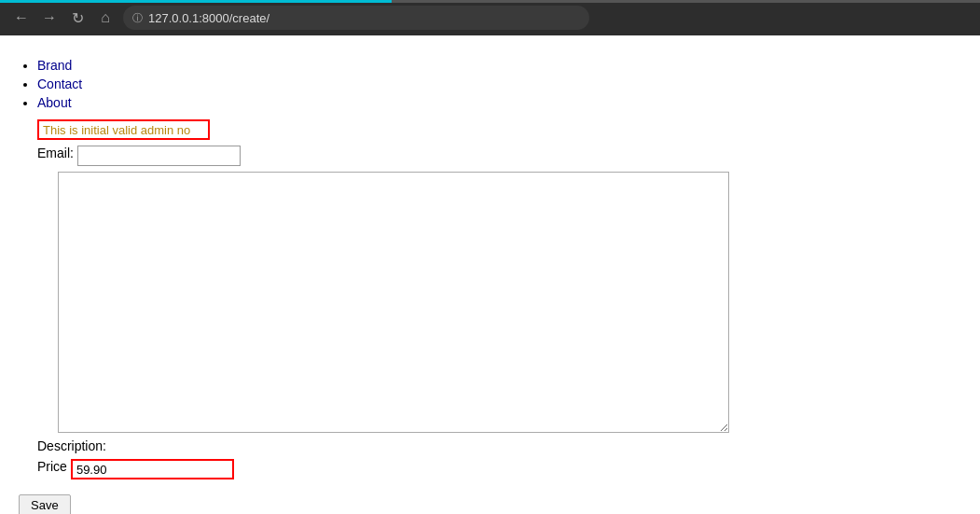 The width and height of the screenshot is (980, 514). Describe the element at coordinates (45, 504) in the screenshot. I see `save-button: Save` at that location.